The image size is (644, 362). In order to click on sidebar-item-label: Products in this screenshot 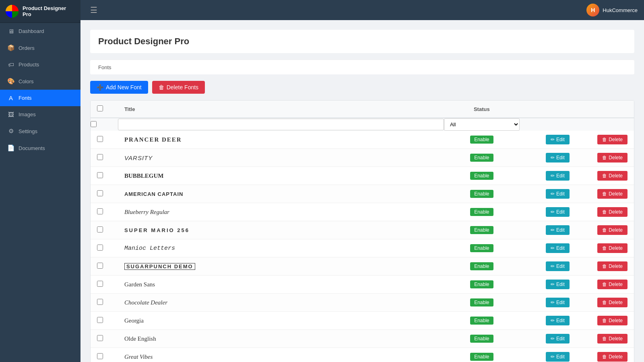, I will do `click(29, 64)`.